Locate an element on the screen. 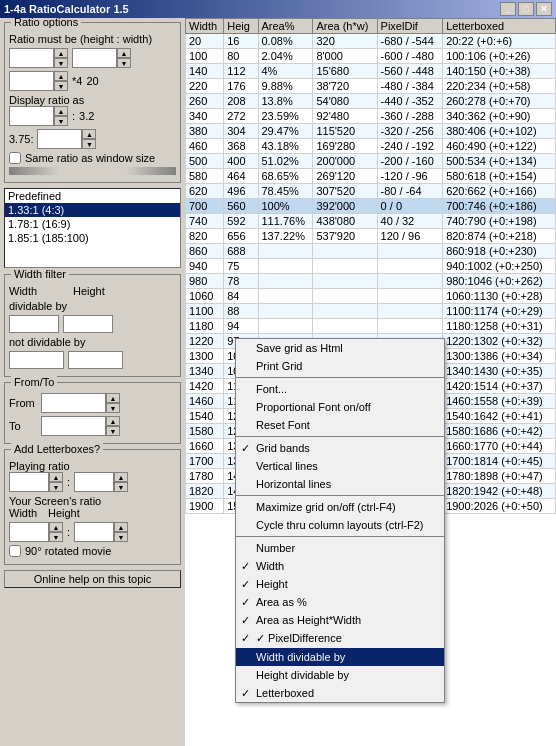 This screenshot has height=746, width=556. ctx-number: Number is located at coordinates (340, 548).